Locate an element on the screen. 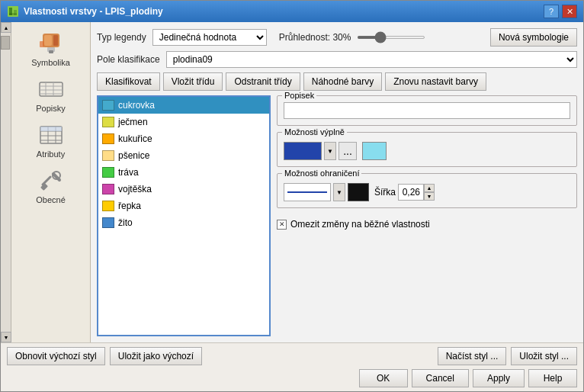 The image size is (584, 392). class-item-cukrovka: cukrovka is located at coordinates (184, 105).